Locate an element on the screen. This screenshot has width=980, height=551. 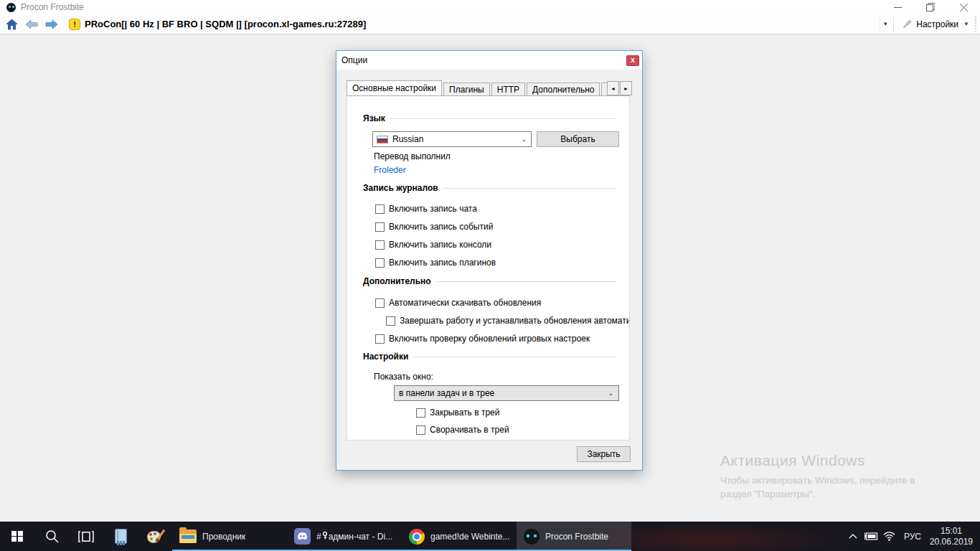
restore-icon is located at coordinates (930, 7).